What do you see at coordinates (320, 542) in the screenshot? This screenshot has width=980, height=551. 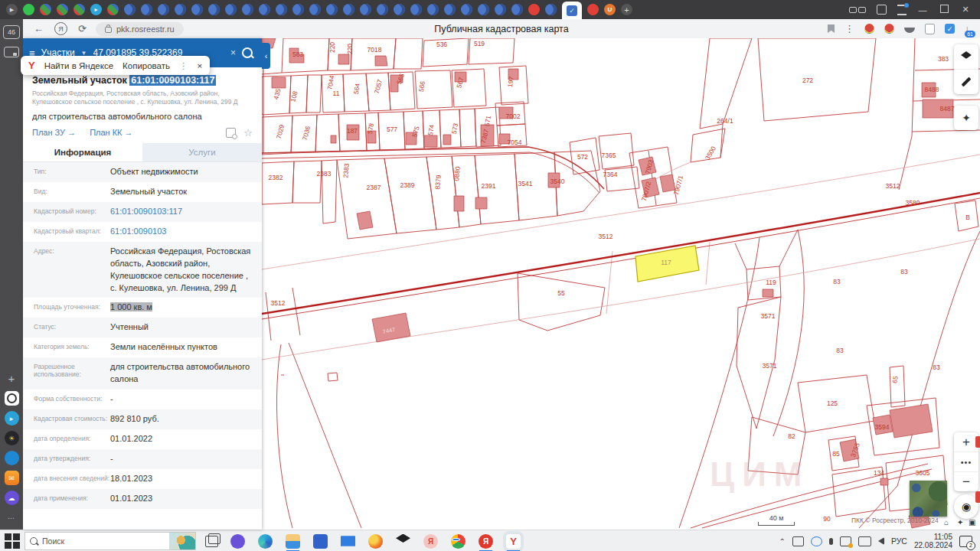 I see `taskbar-app-store` at bounding box center [320, 542].